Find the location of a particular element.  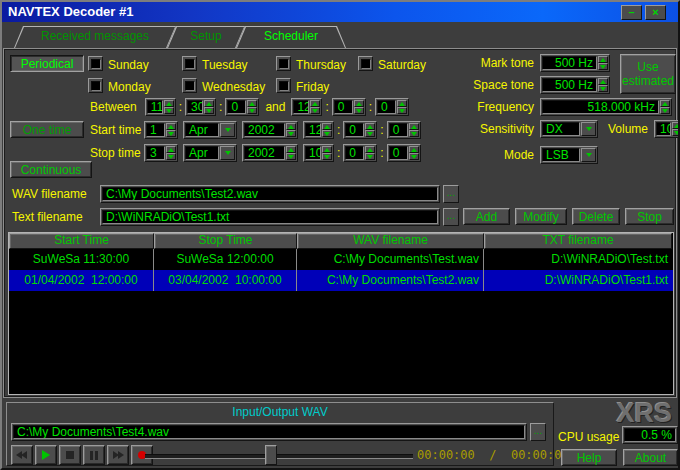

checkbox-wednesday is located at coordinates (190, 86).